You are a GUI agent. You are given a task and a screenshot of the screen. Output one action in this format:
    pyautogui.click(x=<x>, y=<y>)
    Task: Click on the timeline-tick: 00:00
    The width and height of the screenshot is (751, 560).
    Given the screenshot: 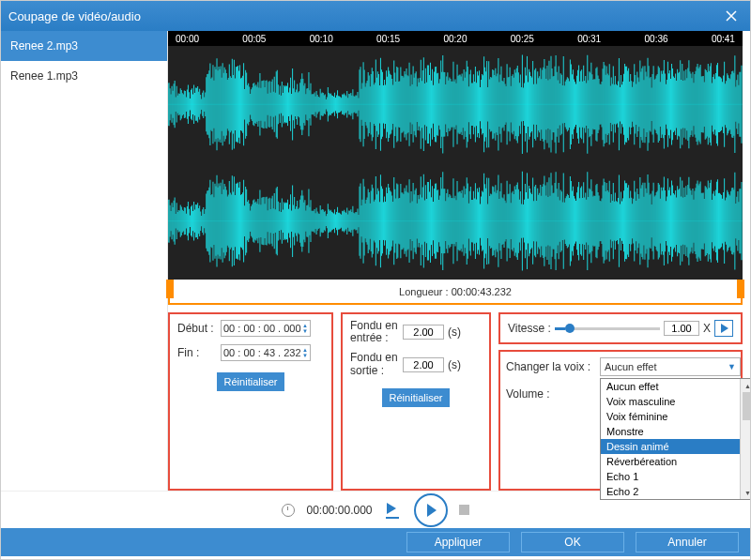 What is the action you would take?
    pyautogui.click(x=188, y=39)
    